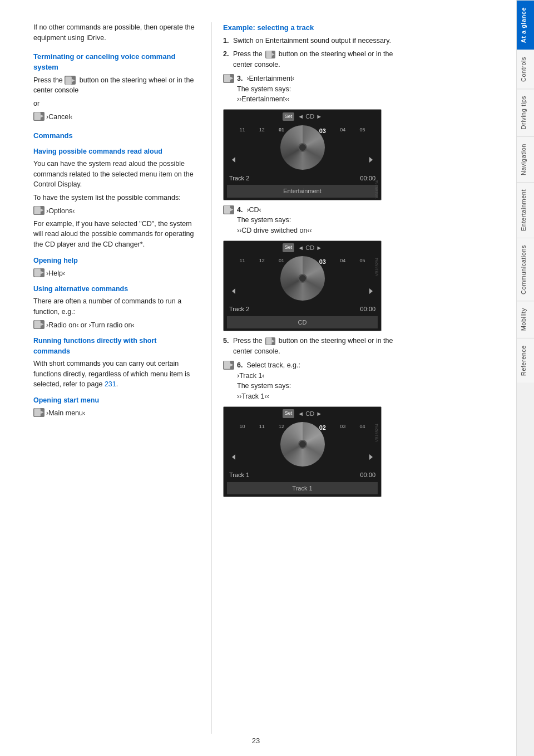  What do you see at coordinates (114, 198) in the screenshot?
I see `having-commands-text2: To have the system list the possible com…` at bounding box center [114, 198].